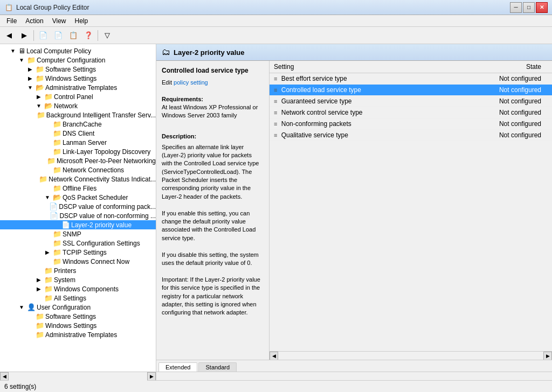 Image resolution: width=552 pixels, height=392 pixels. I want to click on local-computer-policy-item: ▼ 🖥 Local Computer Policy, so click(78, 51).